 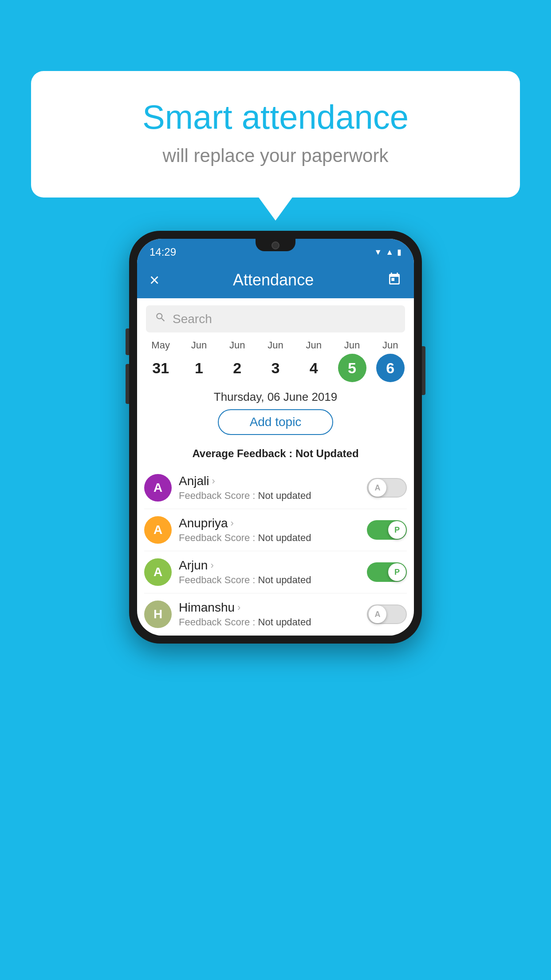 What do you see at coordinates (269, 481) in the screenshot?
I see `student-name: Anjali ›` at bounding box center [269, 481].